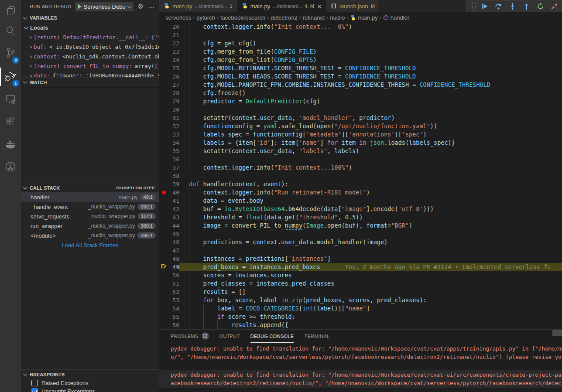 This screenshot has height=392, width=562. I want to click on breadcrumb-item-retinanet: retinanet, so click(314, 17).